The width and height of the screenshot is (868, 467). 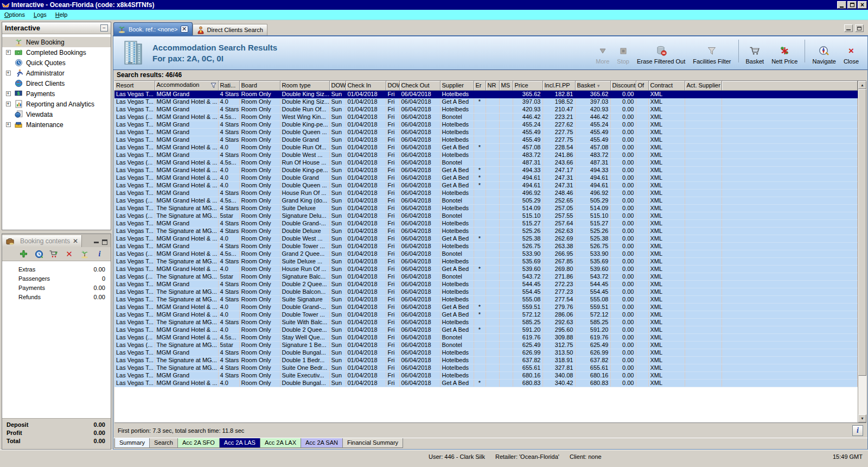 What do you see at coordinates (623, 86) in the screenshot?
I see `column-header-discount: Discount` at bounding box center [623, 86].